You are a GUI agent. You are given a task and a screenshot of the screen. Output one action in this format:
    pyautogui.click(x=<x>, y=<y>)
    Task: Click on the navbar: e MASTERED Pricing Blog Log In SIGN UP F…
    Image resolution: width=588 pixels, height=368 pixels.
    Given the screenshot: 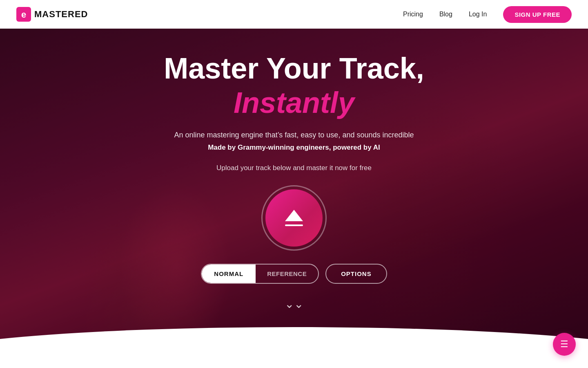 What is the action you would take?
    pyautogui.click(x=294, y=14)
    